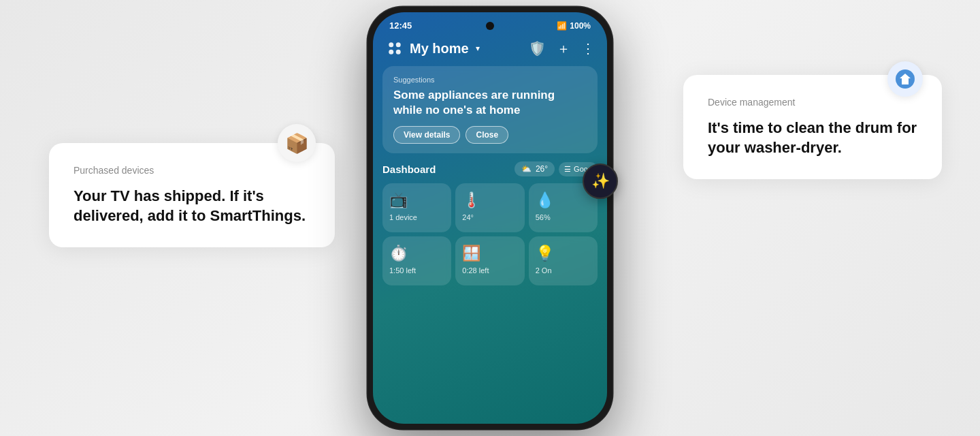  Describe the element at coordinates (395, 48) in the screenshot. I see `smartthings-nav-icon` at that location.